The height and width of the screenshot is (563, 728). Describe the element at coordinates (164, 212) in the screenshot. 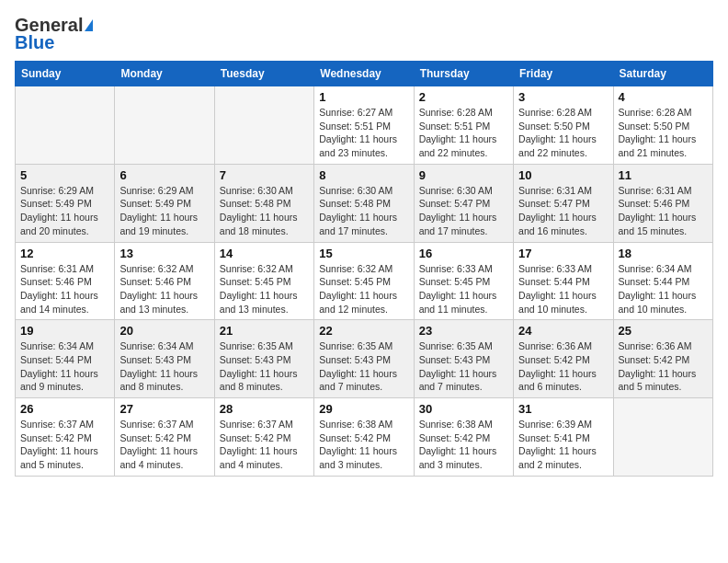

I see `day-info: Sunrise: 6:29 AMSunset: 5:49 PMDaylight:…` at that location.